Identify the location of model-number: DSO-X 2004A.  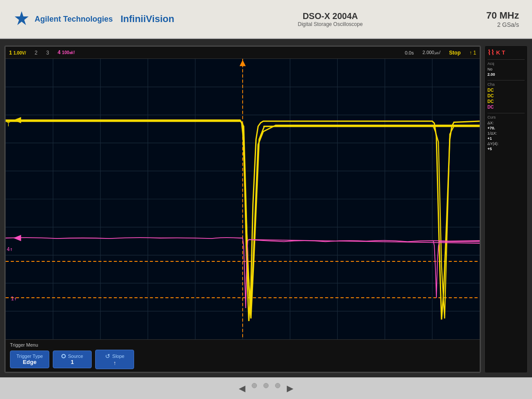
(330, 16).